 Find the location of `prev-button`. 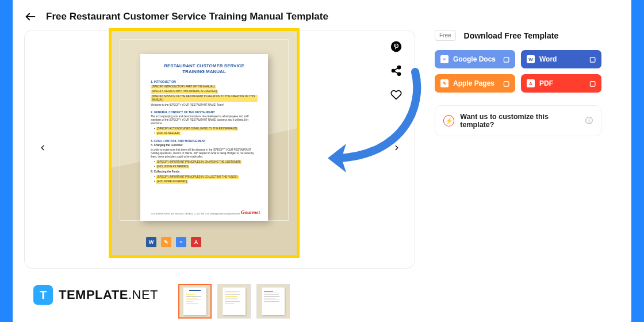

prev-button is located at coordinates (43, 150).